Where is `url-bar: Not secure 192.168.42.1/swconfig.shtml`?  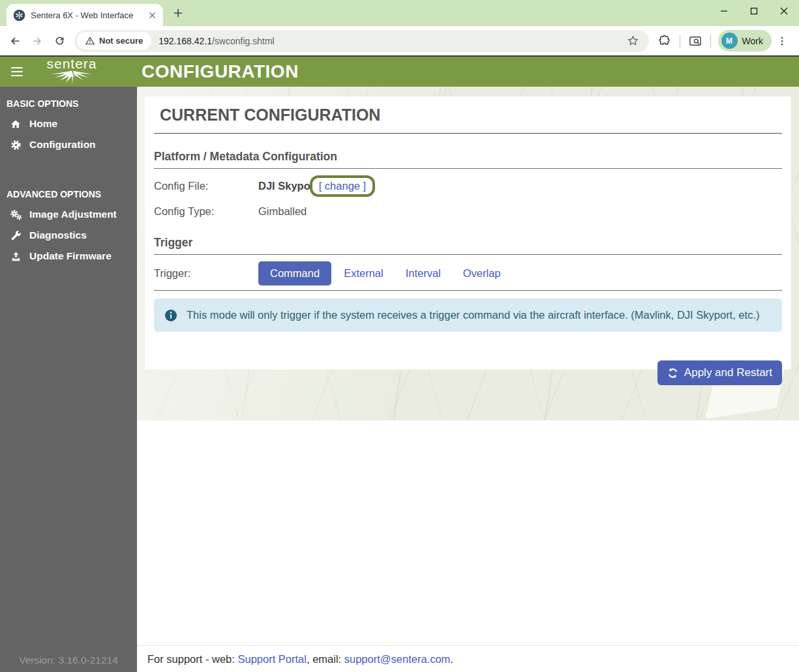 url-bar: Not secure 192.168.42.1/swconfig.shtml is located at coordinates (361, 41).